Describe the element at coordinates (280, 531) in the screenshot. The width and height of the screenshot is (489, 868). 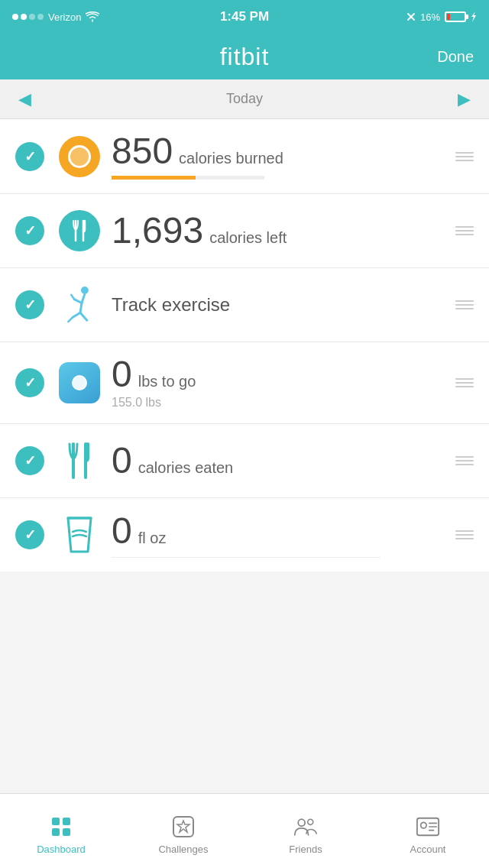
I see `water-text: 0 fl oz` at that location.